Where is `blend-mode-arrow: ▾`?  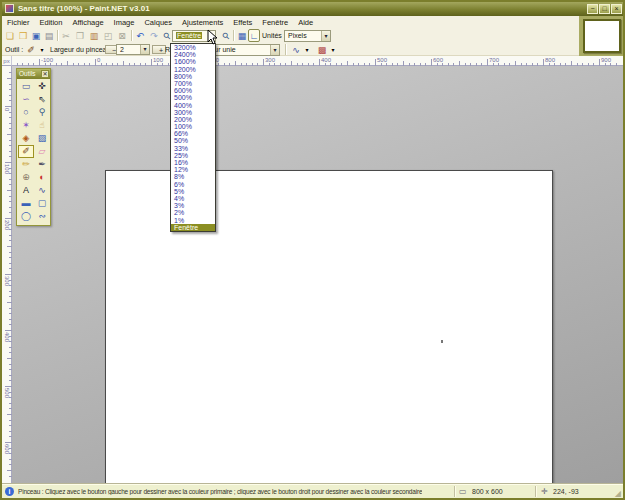 blend-mode-arrow: ▾ is located at coordinates (333, 50).